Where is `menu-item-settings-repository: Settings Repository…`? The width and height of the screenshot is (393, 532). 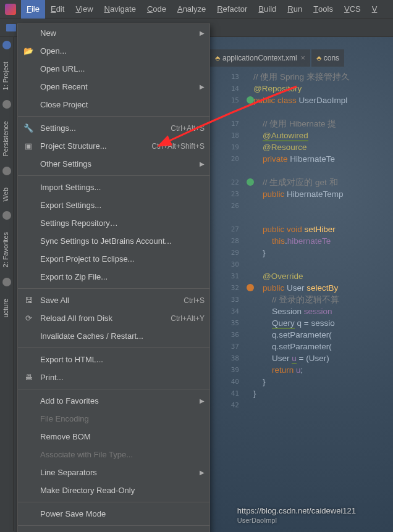 menu-item-settings-repository: Settings Repository… is located at coordinates (114, 223).